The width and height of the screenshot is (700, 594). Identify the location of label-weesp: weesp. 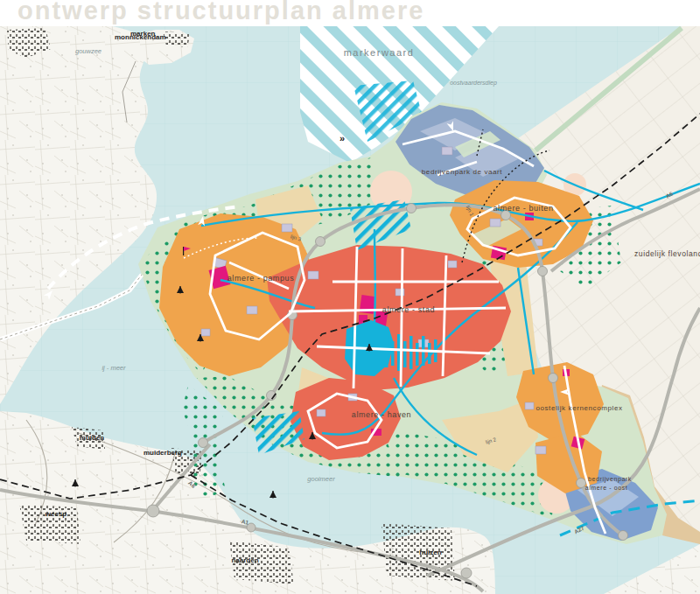
(56, 514).